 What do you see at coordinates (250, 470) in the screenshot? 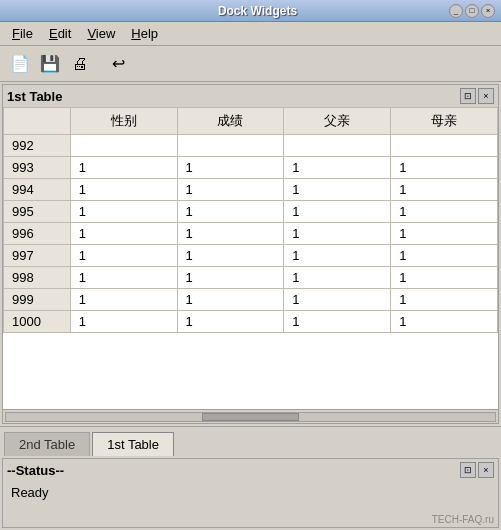
I see `status-header: --Status-- ⊡ ×` at bounding box center [250, 470].